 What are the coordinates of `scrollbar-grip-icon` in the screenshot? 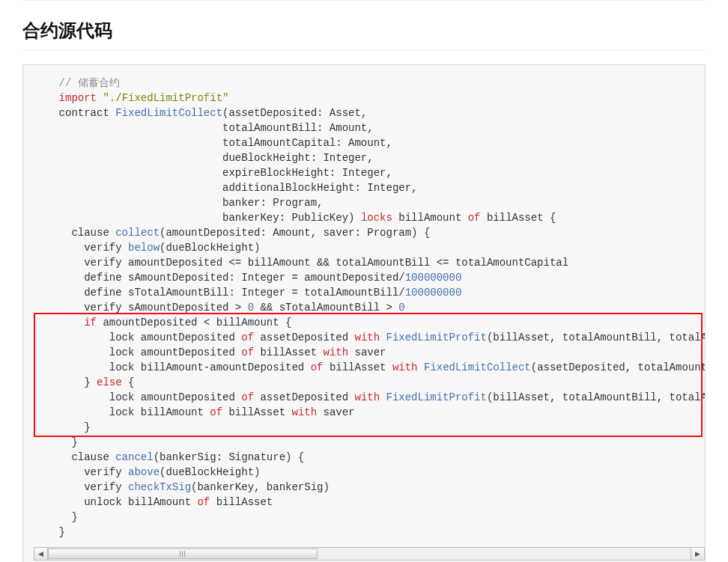 It's located at (183, 554).